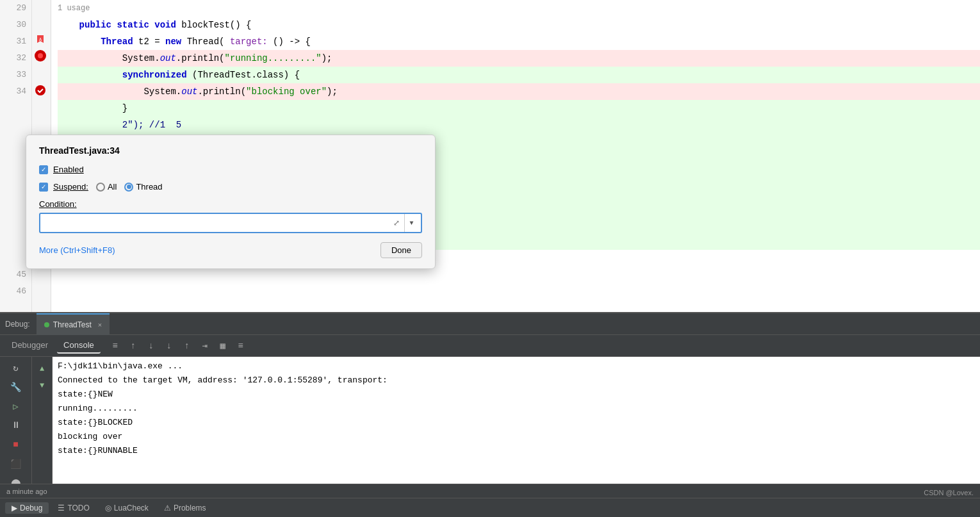 The image size is (980, 517). I want to click on debug-toolbar-icons: ≡ ↑ ↓ ↓ ↑ ⇥ ▦ ≡, so click(178, 346).